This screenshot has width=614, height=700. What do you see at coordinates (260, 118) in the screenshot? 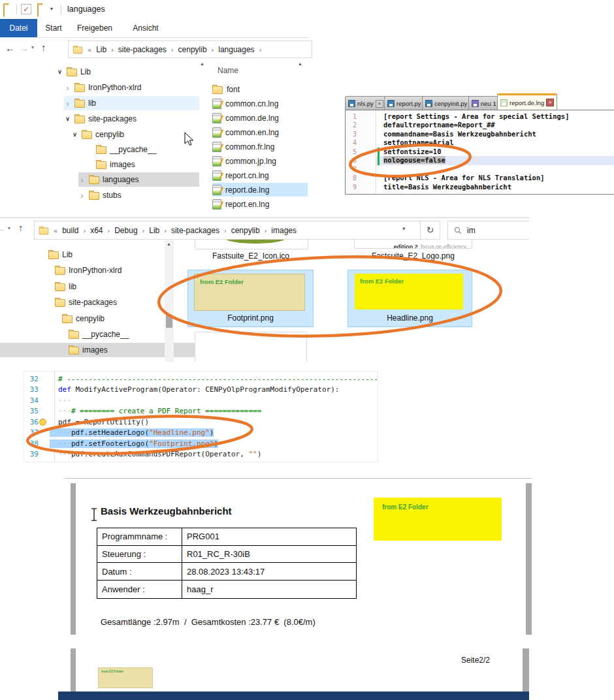
I see `file-row: common.de.lng` at bounding box center [260, 118].